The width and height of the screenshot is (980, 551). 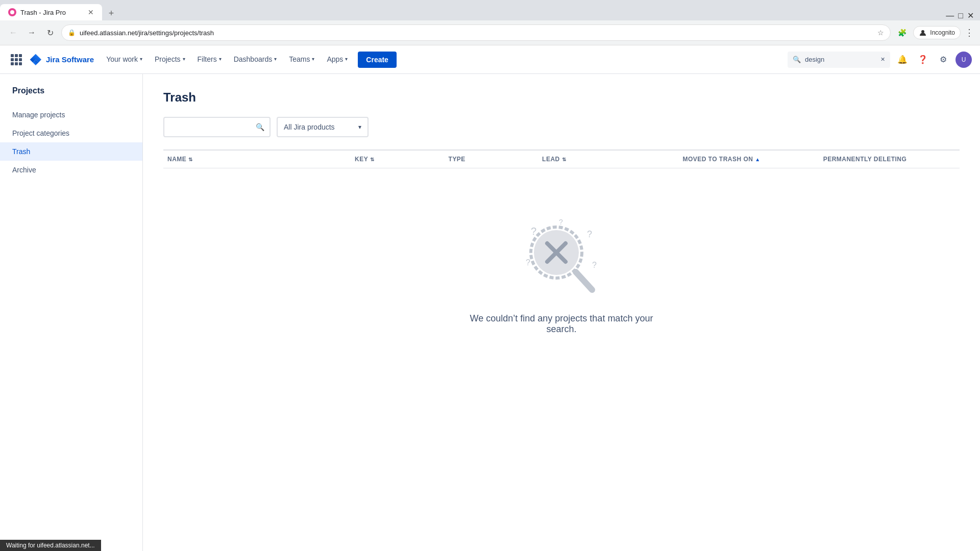 I want to click on column-header-key: Key ⇅, so click(x=398, y=159).